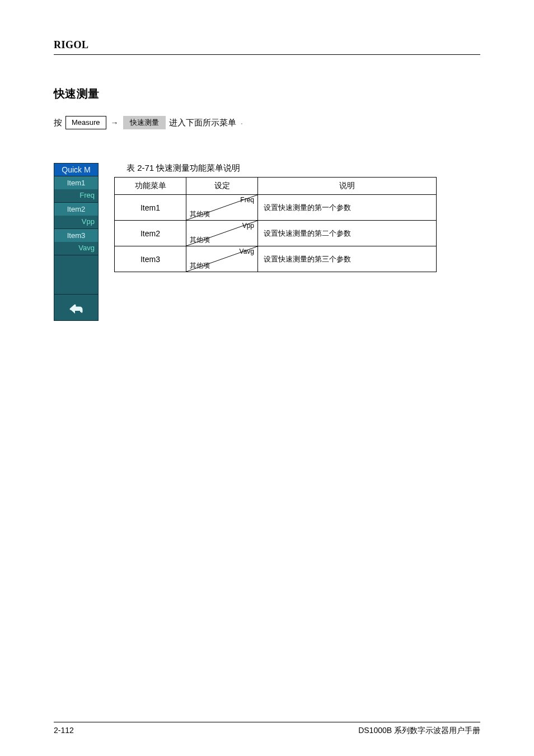 This screenshot has width=534, height=756. I want to click on softmenu-item-2: Item2 Vpp, so click(76, 216).